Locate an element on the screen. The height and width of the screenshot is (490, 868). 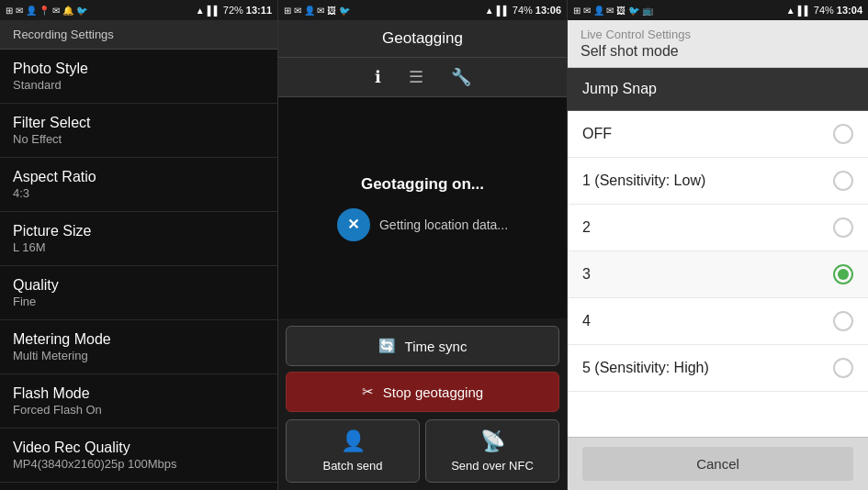
status-bar-panel1: ⊞ ✉ 👤 📍 ✉ 🔔 🐦 ▲ ▌▌ 72% 13:11 is located at coordinates (139, 10).